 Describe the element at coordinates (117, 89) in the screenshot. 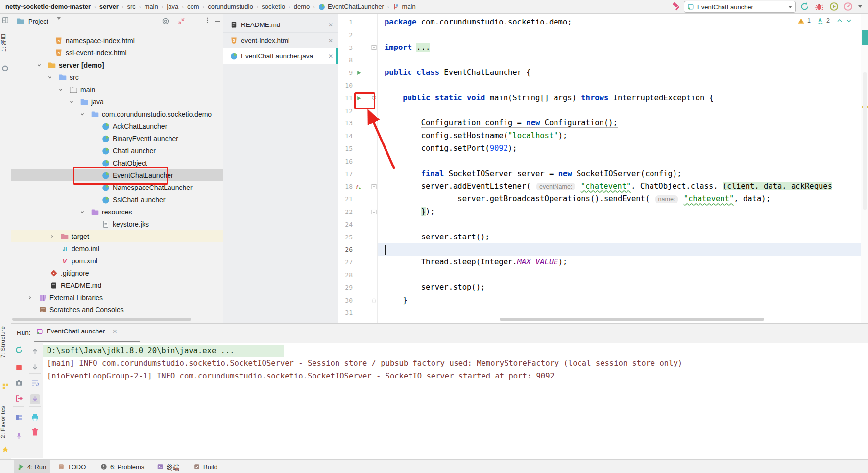

I see `tree-row-main: main` at that location.